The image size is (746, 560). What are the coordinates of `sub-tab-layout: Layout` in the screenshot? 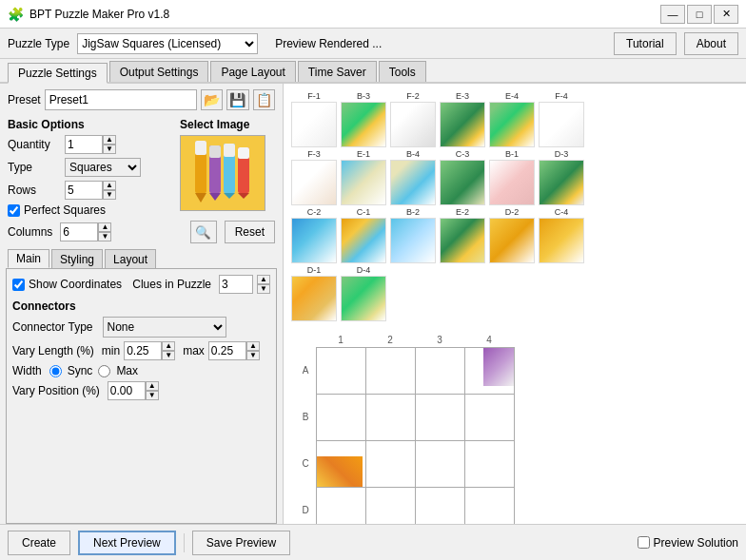 It's located at (130, 259).